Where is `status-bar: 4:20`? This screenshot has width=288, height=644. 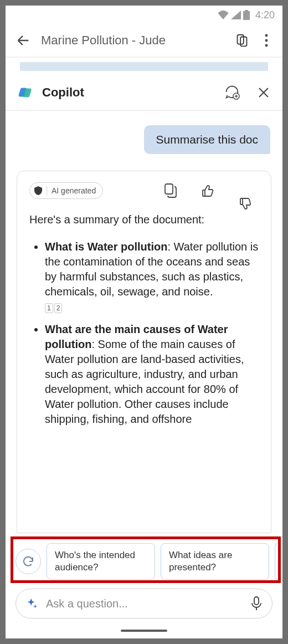 status-bar: 4:20 is located at coordinates (144, 15).